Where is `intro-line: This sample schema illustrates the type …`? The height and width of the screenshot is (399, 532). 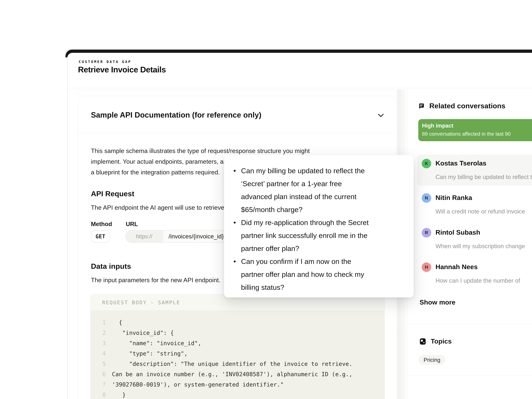
intro-line: This sample schema illustrates the type … is located at coordinates (200, 151).